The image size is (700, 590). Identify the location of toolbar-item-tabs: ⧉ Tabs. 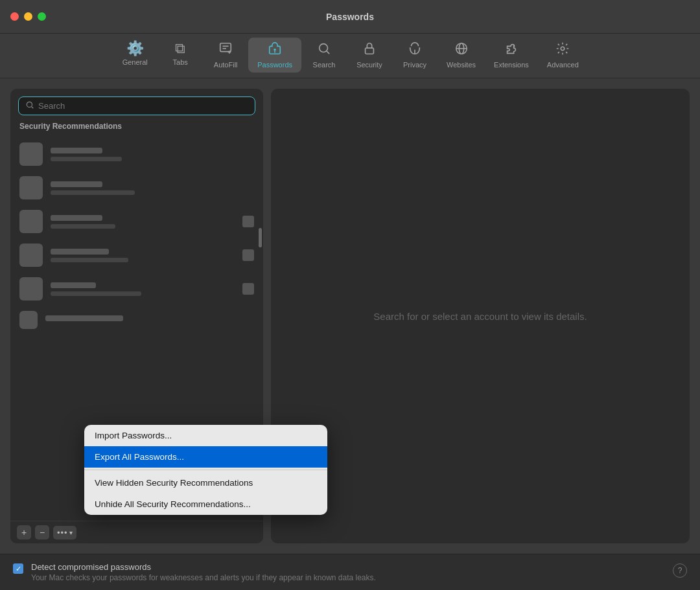
(180, 55).